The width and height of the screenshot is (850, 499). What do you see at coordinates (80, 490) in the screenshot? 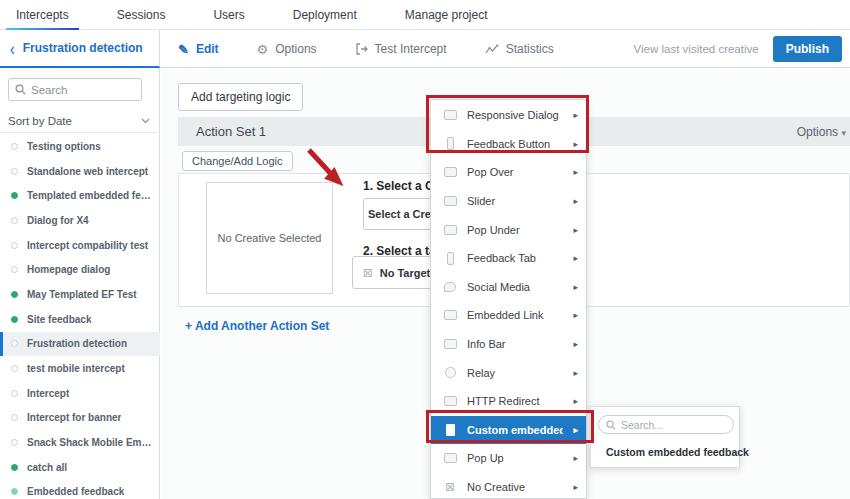
I see `sidebar-item-embedded-feedback: Embedded feedback` at bounding box center [80, 490].